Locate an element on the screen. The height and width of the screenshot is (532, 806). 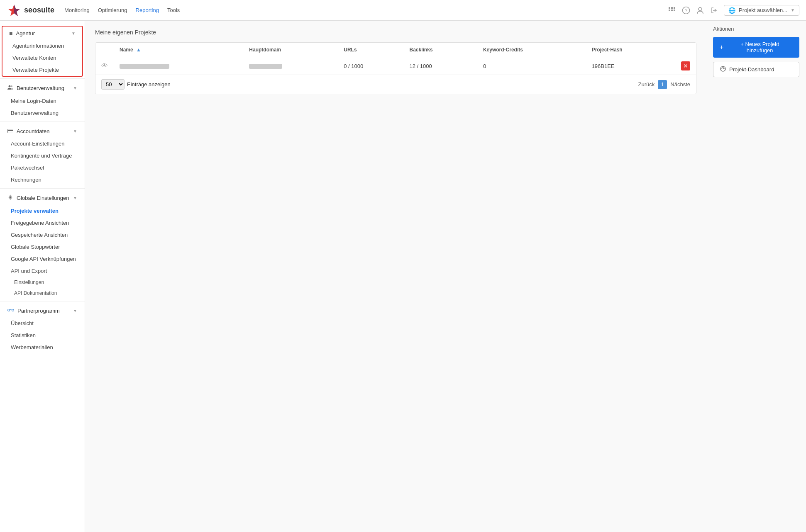
th-urls: URLs is located at coordinates (371, 50).